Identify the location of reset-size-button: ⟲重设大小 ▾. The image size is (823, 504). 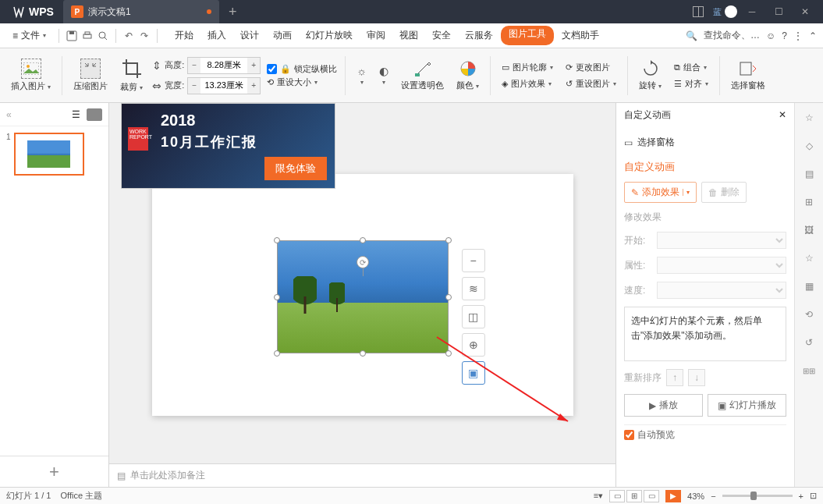
(302, 83).